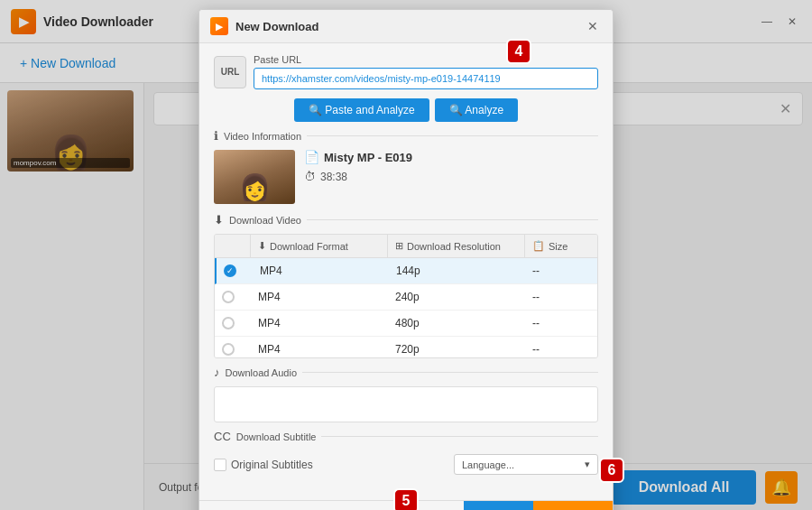 This screenshot has height=510, width=812. I want to click on header-size: 📋 Size, so click(561, 246).